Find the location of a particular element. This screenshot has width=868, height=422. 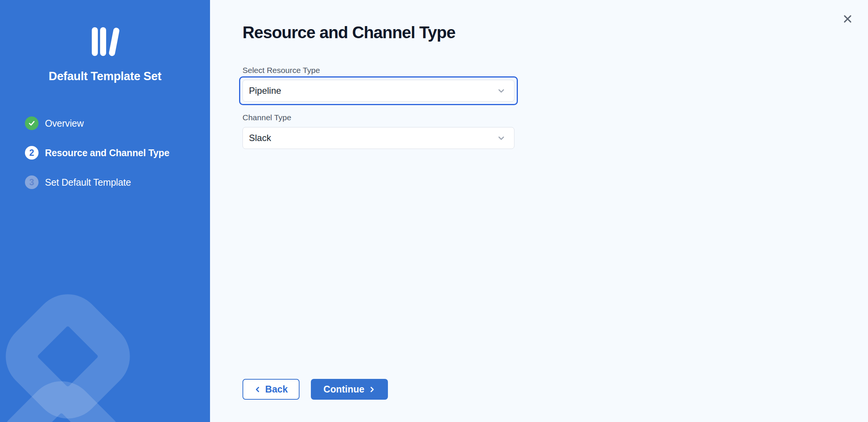

channel-type-select: Slack is located at coordinates (378, 138).